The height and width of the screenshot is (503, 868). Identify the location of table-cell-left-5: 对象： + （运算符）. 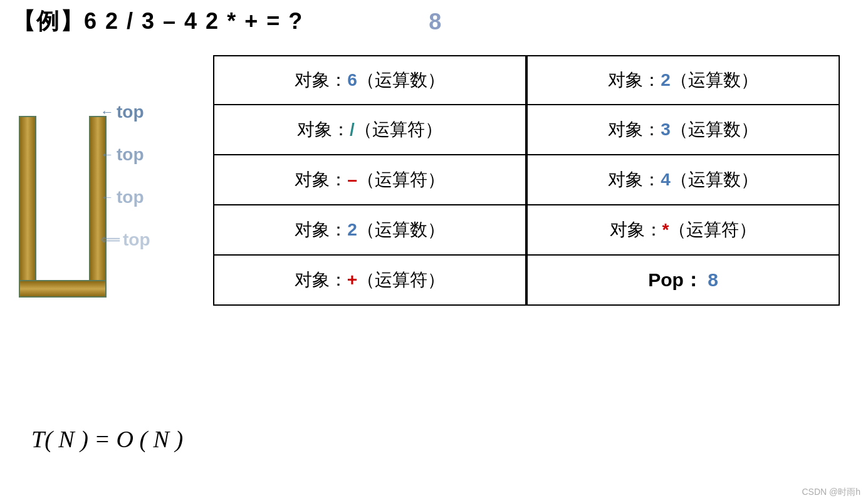
(370, 281).